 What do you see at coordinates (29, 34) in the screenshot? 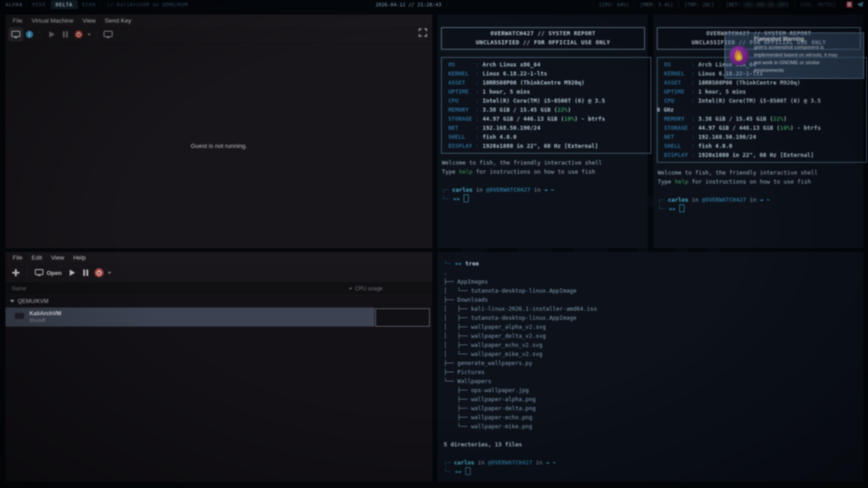
I see `info-icon` at bounding box center [29, 34].